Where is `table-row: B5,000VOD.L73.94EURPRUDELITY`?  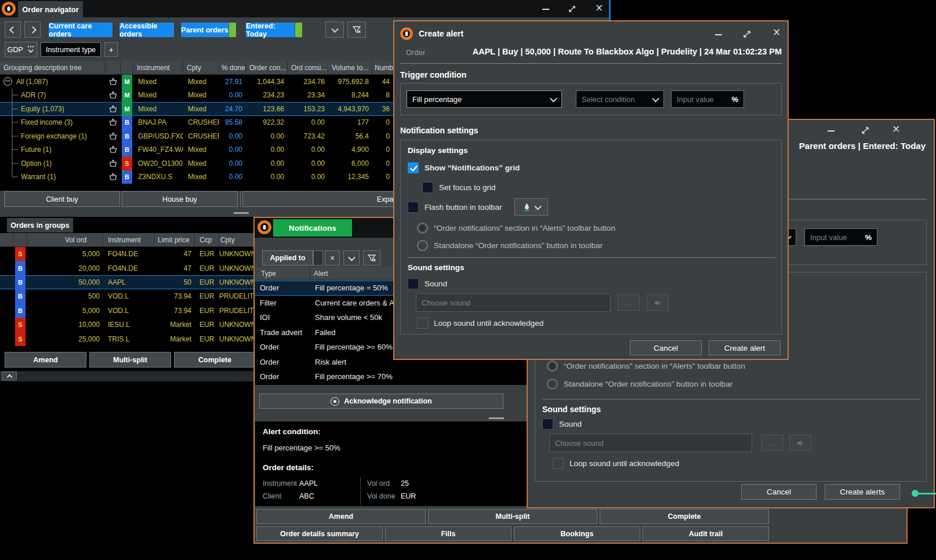 table-row: B5,000VOD.L73.94EURPRUDELITY is located at coordinates (128, 311).